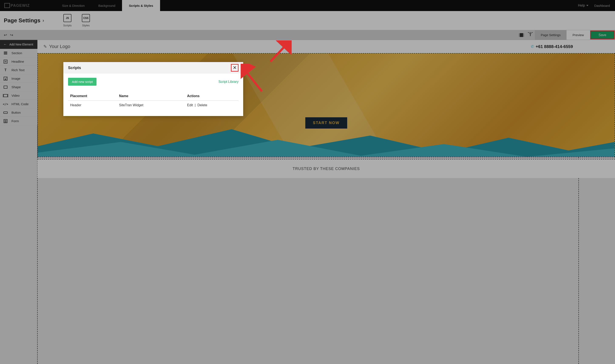  What do you see at coordinates (235, 68) in the screenshot?
I see `close-icon: ✕` at bounding box center [235, 68].